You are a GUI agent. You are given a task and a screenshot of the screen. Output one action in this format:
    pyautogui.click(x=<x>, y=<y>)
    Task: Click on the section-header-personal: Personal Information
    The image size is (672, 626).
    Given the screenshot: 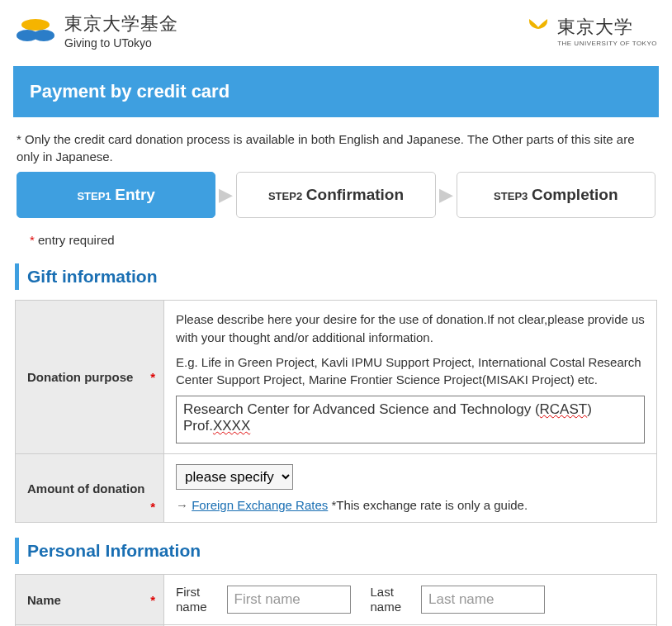 What is the action you would take?
    pyautogui.click(x=336, y=551)
    